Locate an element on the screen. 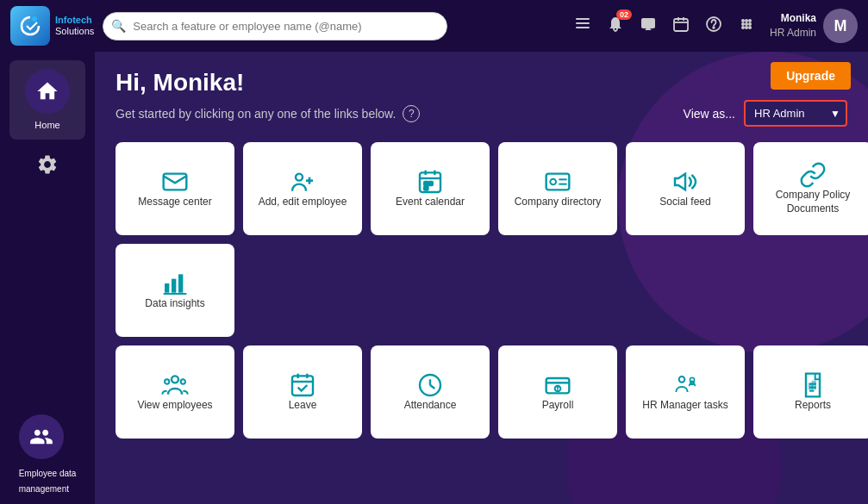  tile-label-view-employees: View employees is located at coordinates (174, 406).